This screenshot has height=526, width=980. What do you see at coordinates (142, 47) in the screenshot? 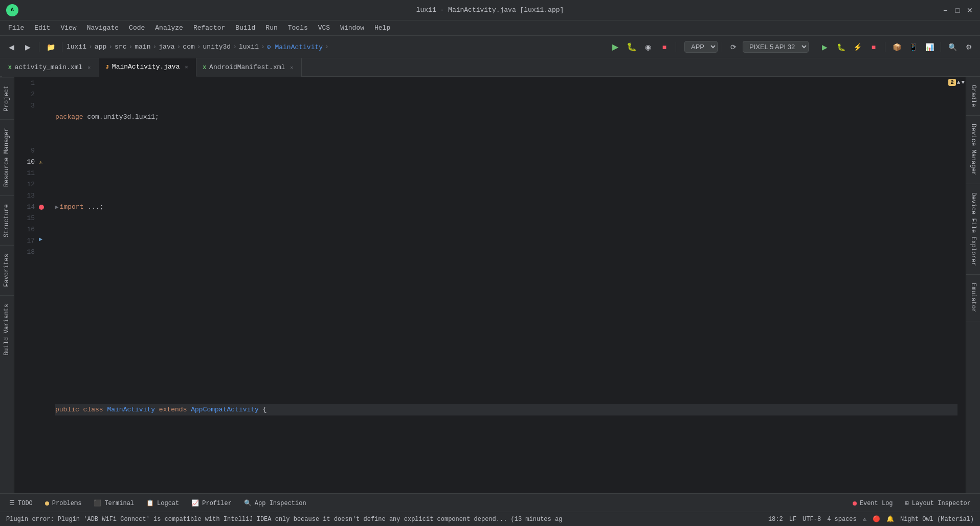
I see `breadcrumb-main: main` at bounding box center [142, 47].